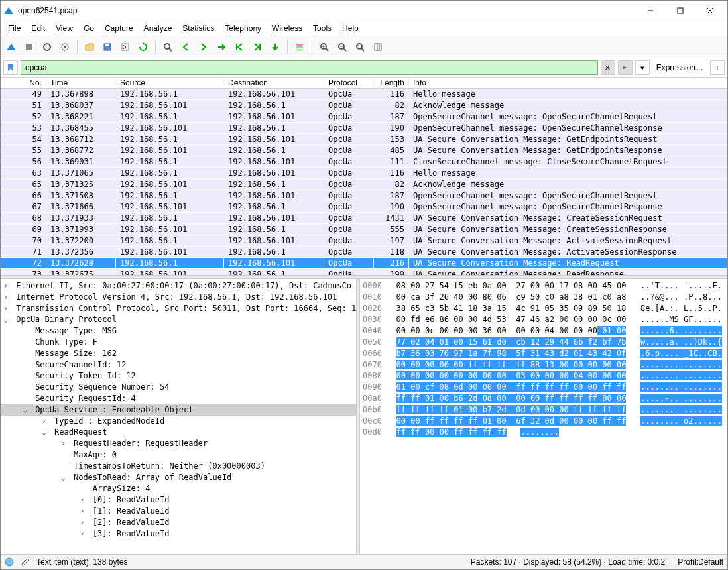  What do you see at coordinates (544, 387) in the screenshot?
I see `hex-row: 0090 01 00 cf 08 0d 00 00 00 ff ff ff ff…` at bounding box center [544, 387].